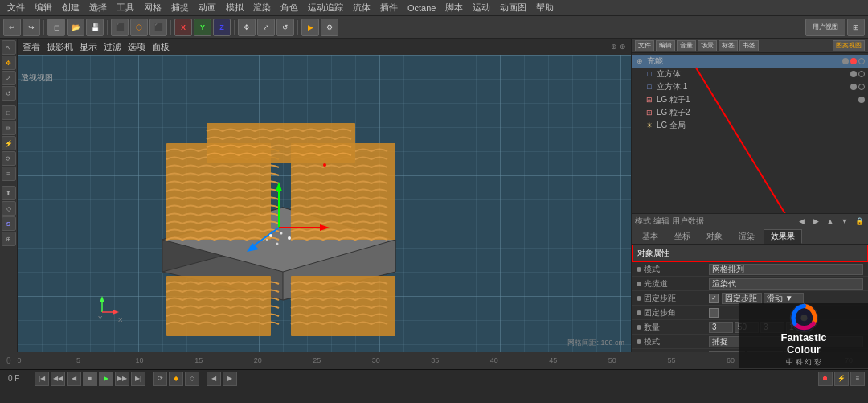 The width and height of the screenshot is (868, 403). Describe the element at coordinates (289, 8) in the screenshot. I see `menu-character: 角色` at that location.